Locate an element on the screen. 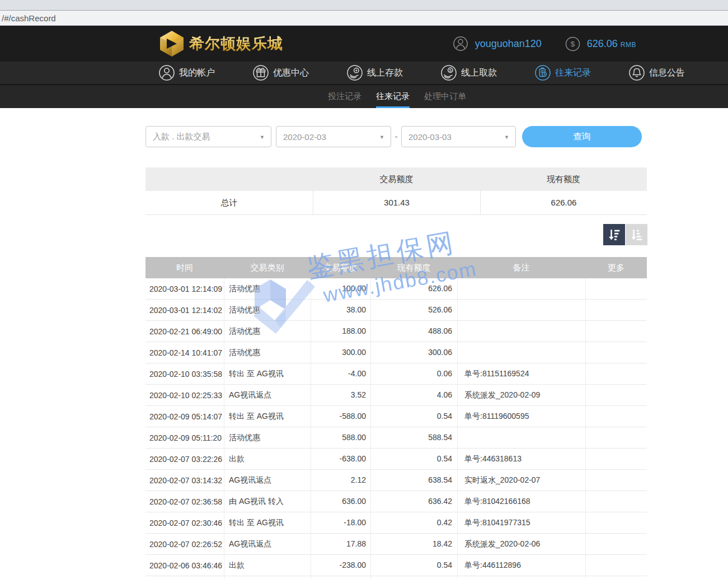 Image resolution: width=728 pixels, height=579 pixels. cell-balance is located at coordinates (414, 578).